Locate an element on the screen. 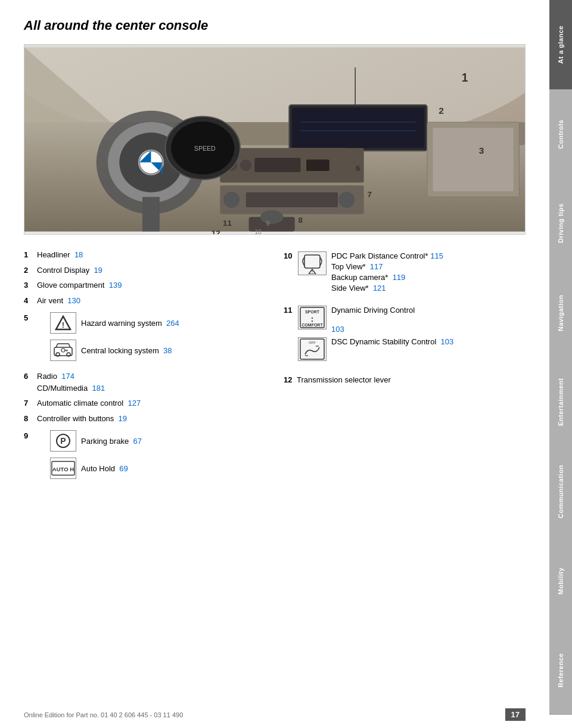 This screenshot has height=728, width=572. item-4-link: 130 is located at coordinates (74, 300).